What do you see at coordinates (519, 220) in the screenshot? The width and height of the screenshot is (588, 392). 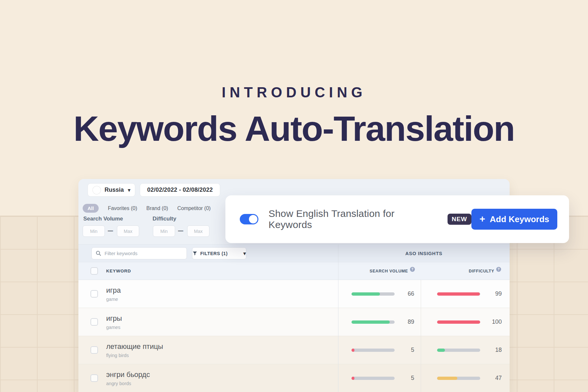 I see `add-keywords-label: Add Keywords` at bounding box center [519, 220].